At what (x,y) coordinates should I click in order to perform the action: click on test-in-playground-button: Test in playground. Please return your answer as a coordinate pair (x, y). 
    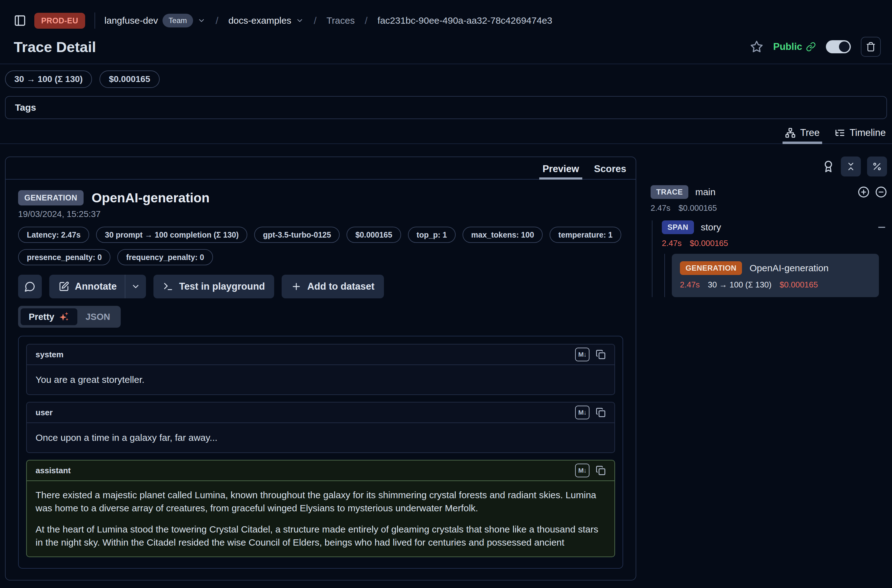
    Looking at the image, I should click on (214, 286).